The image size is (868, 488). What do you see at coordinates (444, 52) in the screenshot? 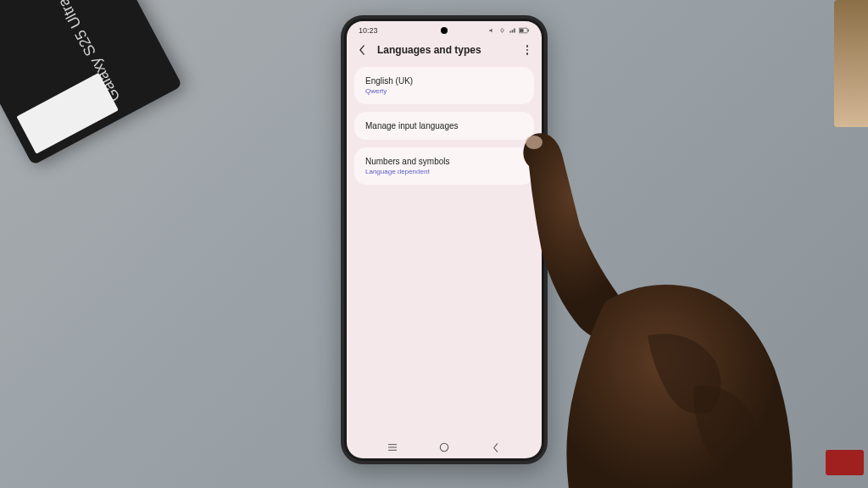
I see `title-bar: Languages and types` at bounding box center [444, 52].